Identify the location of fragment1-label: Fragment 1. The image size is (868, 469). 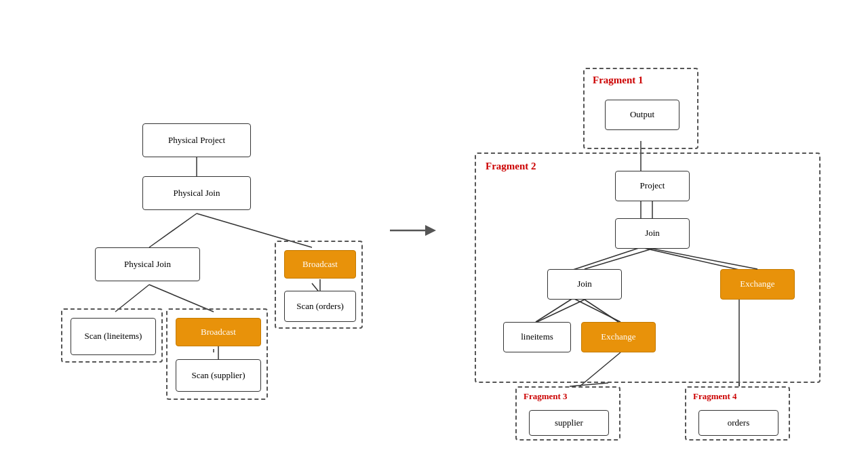
(618, 80).